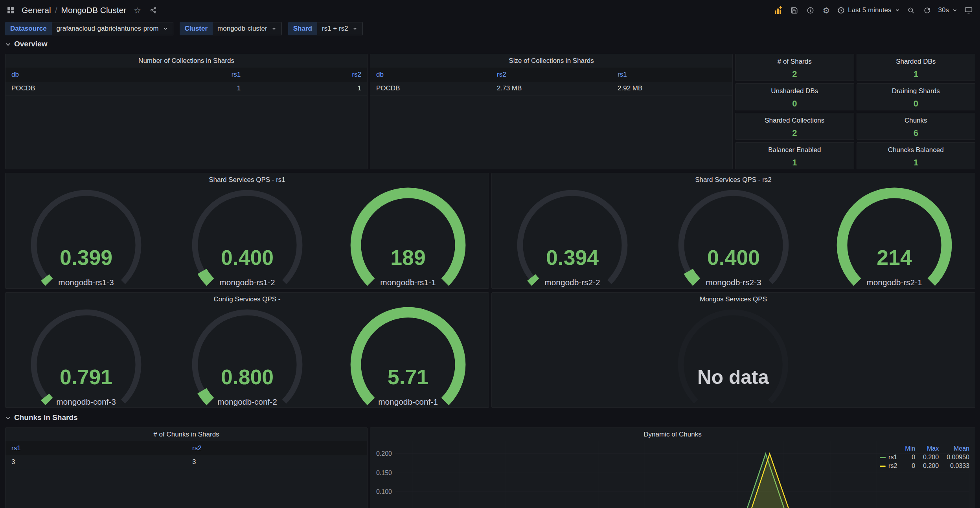 The image size is (980, 508). Describe the element at coordinates (247, 29) in the screenshot. I see `variable-value-dropdown: mongodb-cluster` at that location.